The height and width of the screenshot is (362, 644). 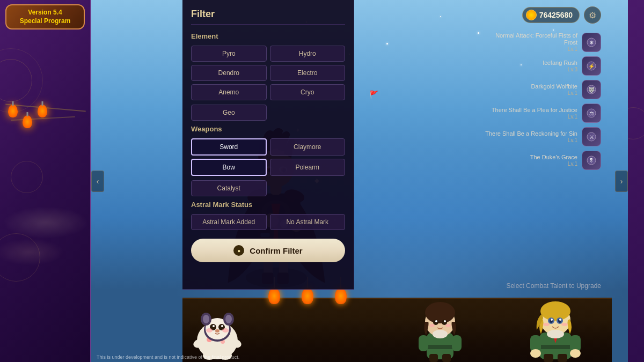 I want to click on skill-icon-5: ⚔, so click(x=591, y=137).